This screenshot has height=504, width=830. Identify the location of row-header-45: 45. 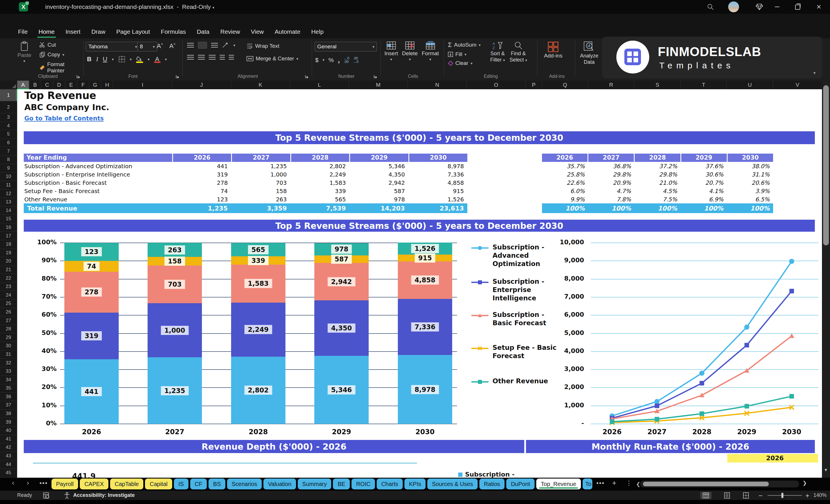
(9, 473).